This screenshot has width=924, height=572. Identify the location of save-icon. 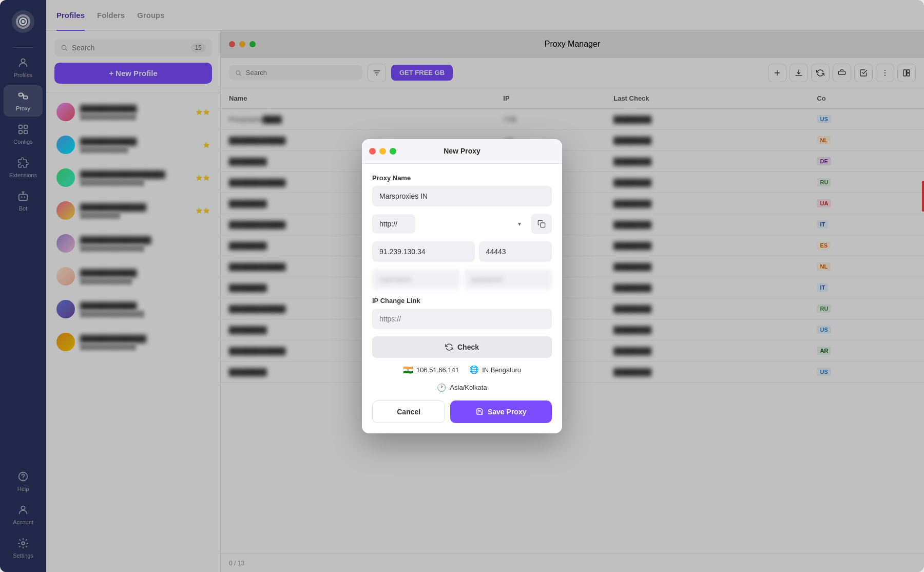
(479, 412).